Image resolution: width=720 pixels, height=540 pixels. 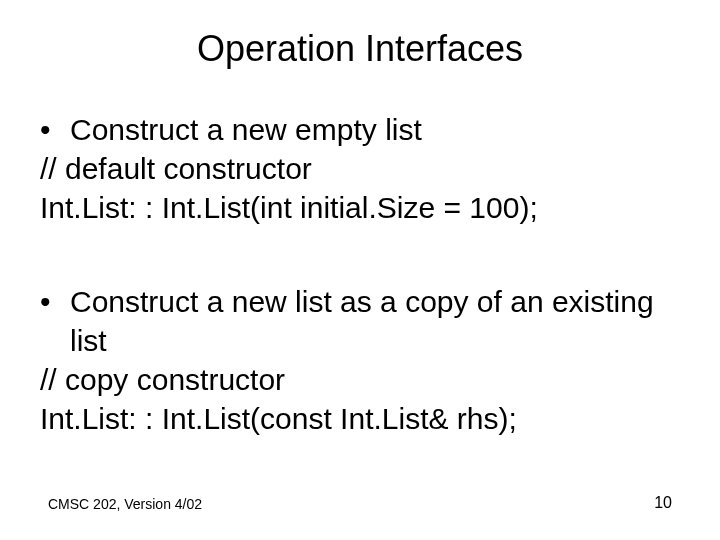 I want to click on code-line-1b: Int.List: : Int.List(int initial.Size = …, so click(x=360, y=208).